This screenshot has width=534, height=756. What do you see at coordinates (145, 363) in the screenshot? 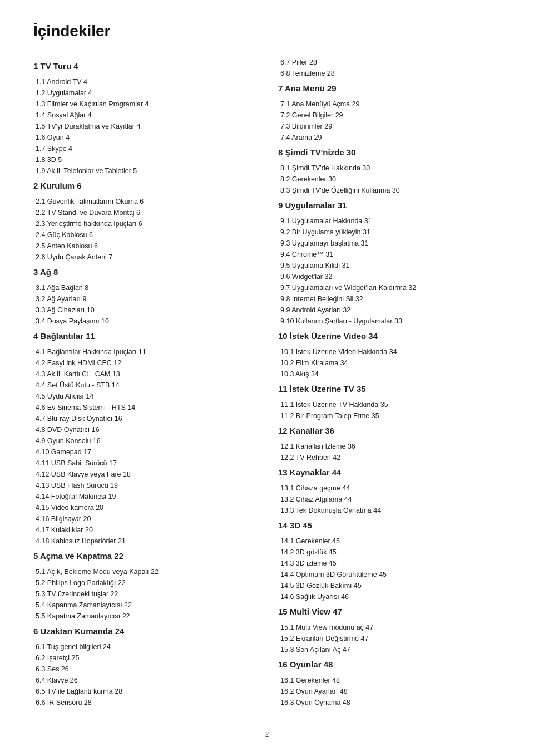
I see `toc-entry: 4.2 EasyLink HDMI CEC 12` at bounding box center [145, 363].